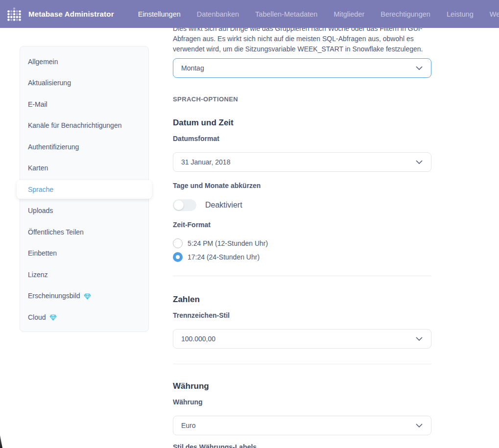 Image resolution: width=499 pixels, height=448 pixels. Describe the element at coordinates (49, 83) in the screenshot. I see `sidebar-item-label: Aktualisierung` at that location.